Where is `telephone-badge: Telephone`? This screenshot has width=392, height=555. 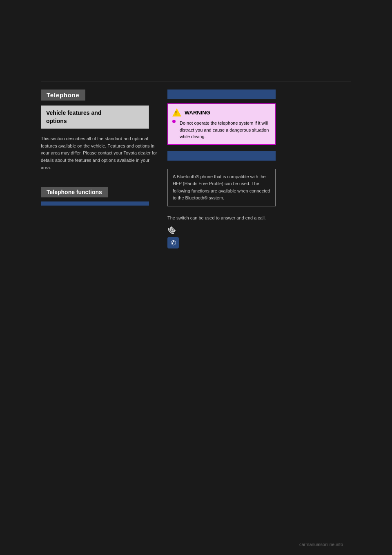 telephone-badge: Telephone is located at coordinates (63, 95).